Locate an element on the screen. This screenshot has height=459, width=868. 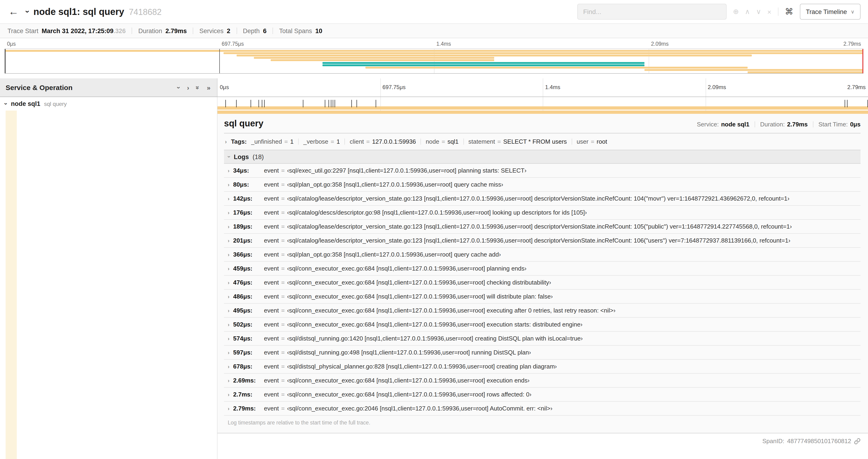
tag-item: client=127.0.0.1:59936 is located at coordinates (383, 141).